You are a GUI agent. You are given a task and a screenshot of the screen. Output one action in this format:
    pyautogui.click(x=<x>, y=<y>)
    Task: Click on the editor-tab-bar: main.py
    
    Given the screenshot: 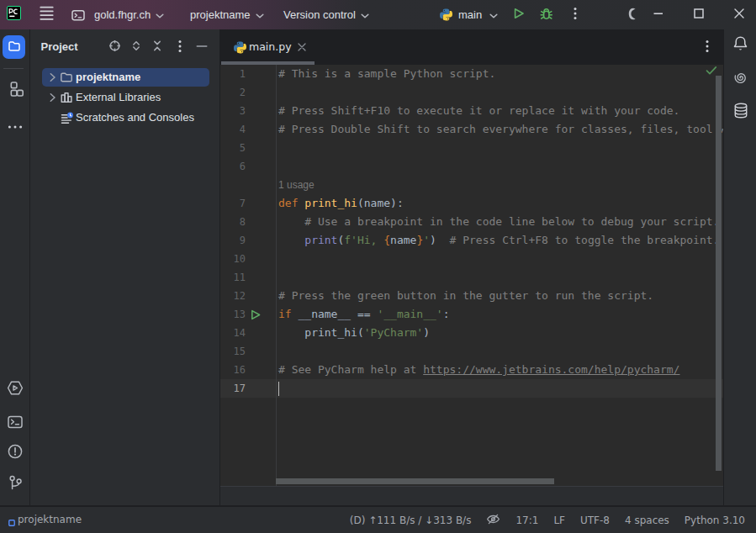 What is the action you would take?
    pyautogui.click(x=472, y=47)
    